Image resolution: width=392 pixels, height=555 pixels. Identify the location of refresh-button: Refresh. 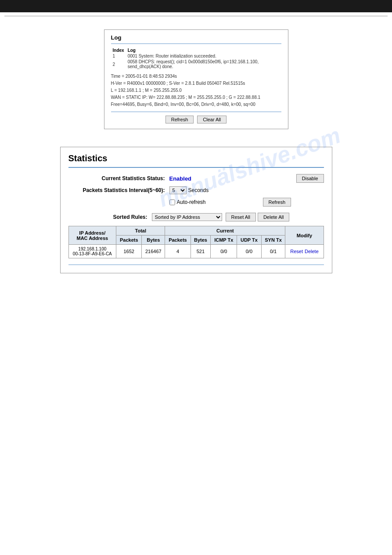
(277, 202).